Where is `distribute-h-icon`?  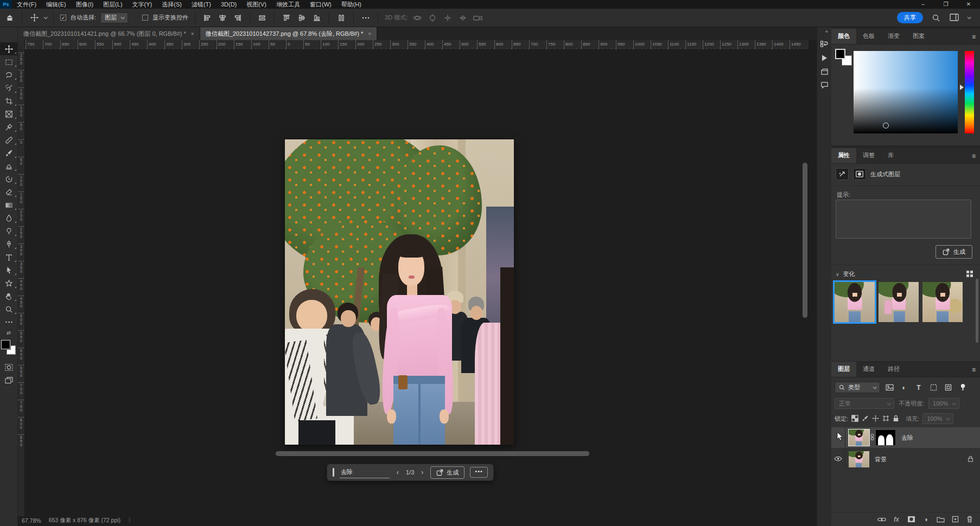 distribute-h-icon is located at coordinates (262, 18).